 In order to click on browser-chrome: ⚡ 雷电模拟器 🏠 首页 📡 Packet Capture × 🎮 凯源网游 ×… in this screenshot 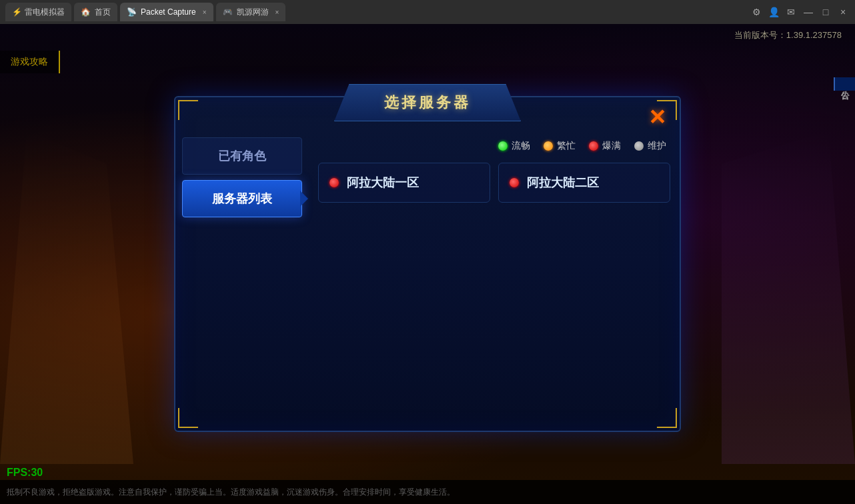, I will do `click(428, 12)`.